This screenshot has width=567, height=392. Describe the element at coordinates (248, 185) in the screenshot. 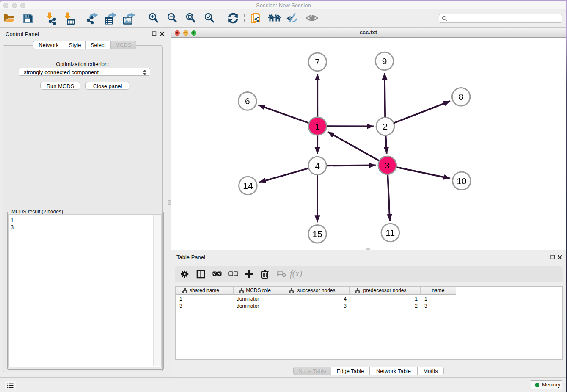

I see `svg-text: 14` at that location.